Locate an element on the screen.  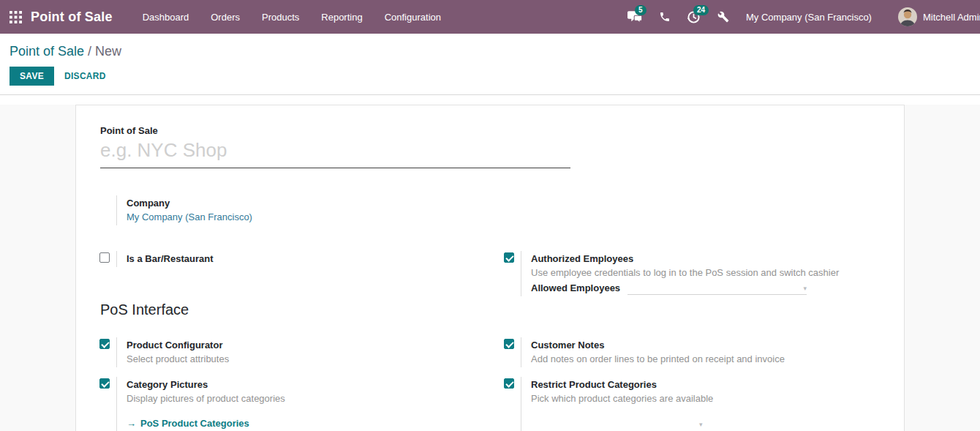
breadcrumb: Point of Sale / New is located at coordinates (494, 51).